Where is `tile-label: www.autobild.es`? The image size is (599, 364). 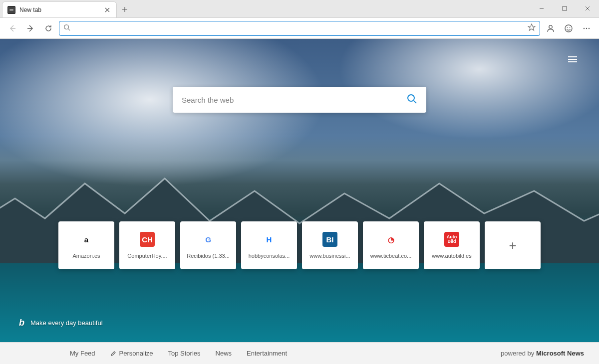
tile-label: www.autobild.es is located at coordinates (452, 256).